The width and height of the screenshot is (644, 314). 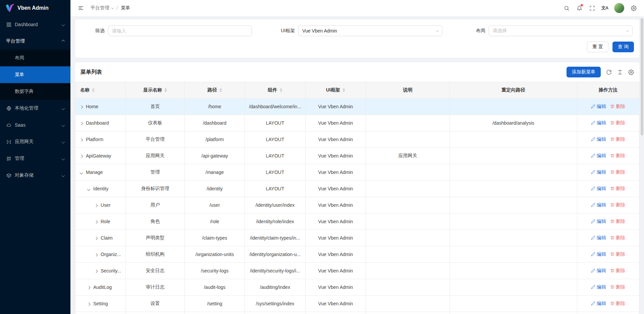 What do you see at coordinates (358, 304) in the screenshot?
I see `table-row: Setting 设置/setting/sys/settings/indexVue…` at bounding box center [358, 304].